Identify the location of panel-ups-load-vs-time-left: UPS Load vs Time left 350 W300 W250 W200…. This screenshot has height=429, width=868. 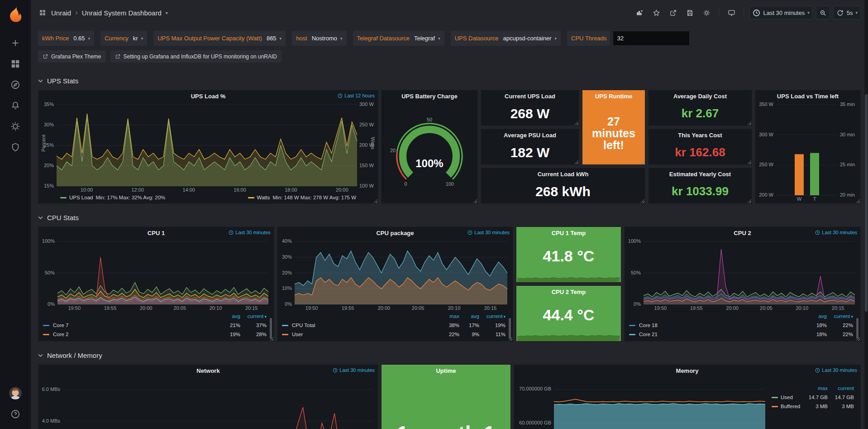
(808, 147).